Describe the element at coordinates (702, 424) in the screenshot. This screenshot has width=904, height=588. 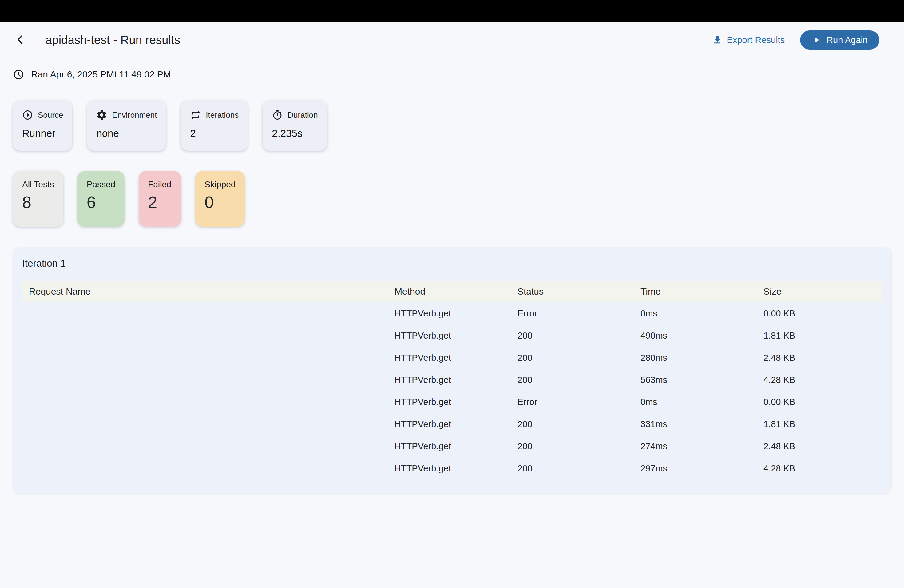
I see `cell-time: 331ms` at that location.